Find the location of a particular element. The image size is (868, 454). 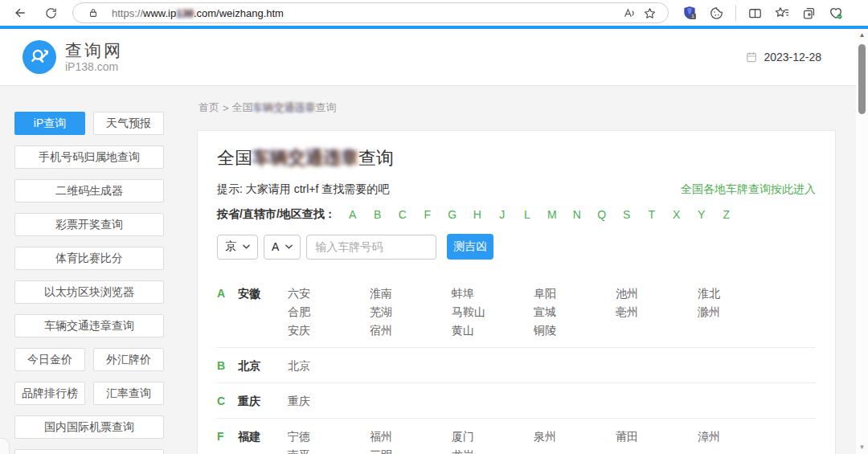

lock-icon is located at coordinates (93, 13).